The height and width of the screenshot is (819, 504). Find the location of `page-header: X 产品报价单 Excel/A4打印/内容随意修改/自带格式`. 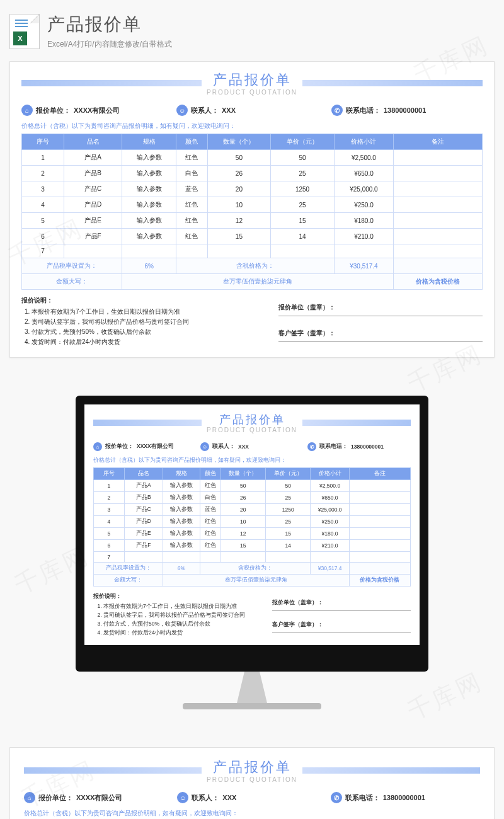

page-header: X 产品报价单 Excel/A4打印/内容随意修改/自带格式 is located at coordinates (252, 32).